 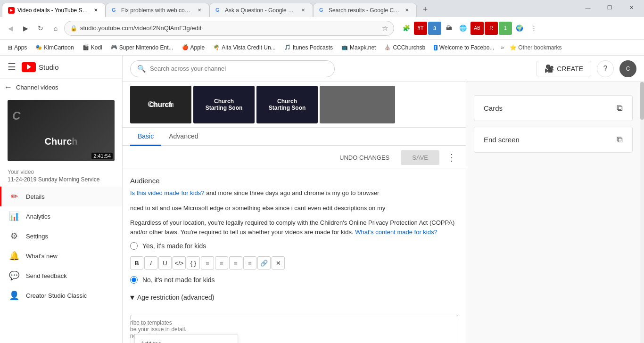 I want to click on url-box: 🔒 studio.youtube.com/video/l2NnQlAmF3g/e…, so click(x=229, y=28).